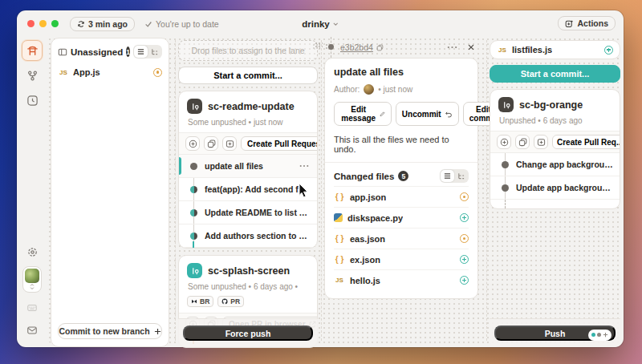 Image resolution: width=642 pixels, height=364 pixels. What do you see at coordinates (555, 50) in the screenshot?
I see `assigned-file-row: JS listfiles.js` at bounding box center [555, 50].